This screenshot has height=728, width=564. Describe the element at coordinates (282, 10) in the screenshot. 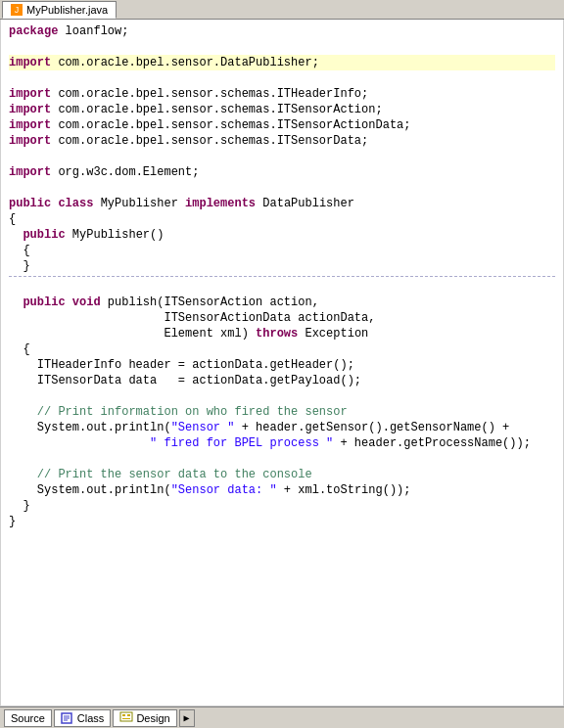

I see `tab-bar: J MyPublisher.java` at that location.